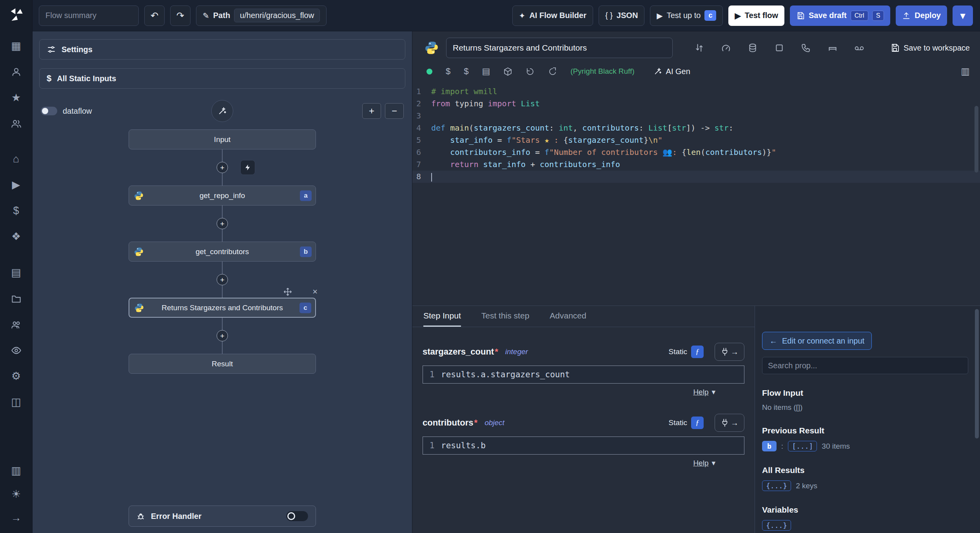 This screenshot has height=533, width=980. I want to click on json-button: { } JSON, so click(622, 16).